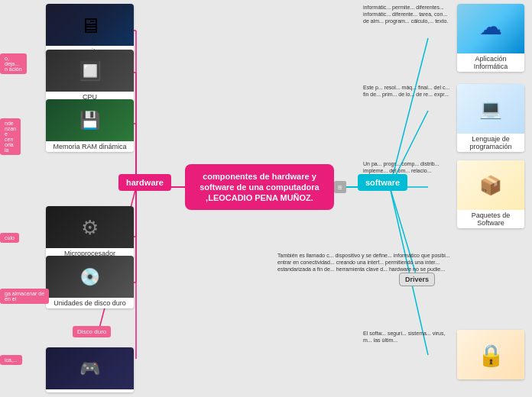  Describe the element at coordinates (11, 137) in the screenshot. I see `left-pink-2: ndenzanecenoriala` at that location.